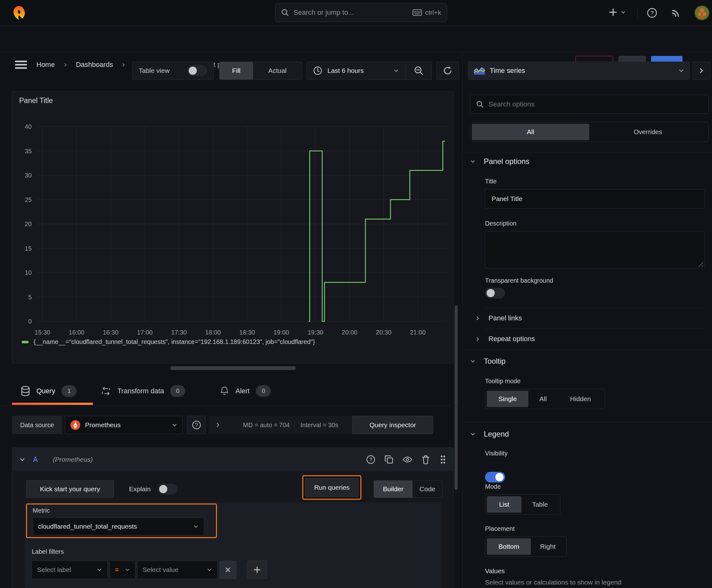 The image size is (712, 588). I want to click on svg-text: 5, so click(30, 297).